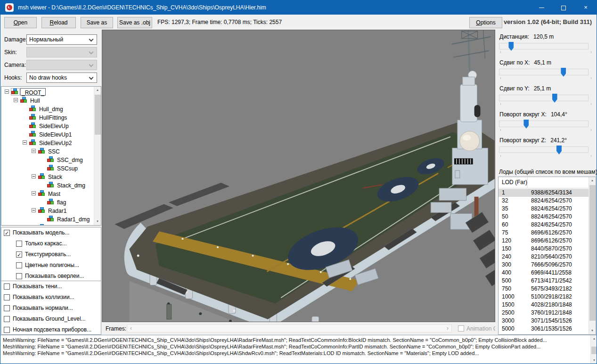 The height and width of the screenshot is (364, 597). I want to click on lod-table-row: 4006969/4411/2558, so click(544, 273).